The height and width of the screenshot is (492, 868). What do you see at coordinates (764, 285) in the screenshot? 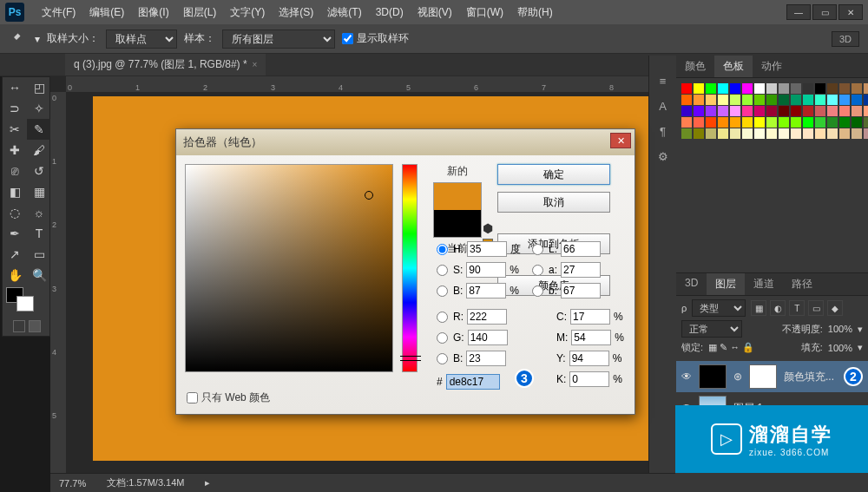
I see `tab-channels: 通道` at bounding box center [764, 285].